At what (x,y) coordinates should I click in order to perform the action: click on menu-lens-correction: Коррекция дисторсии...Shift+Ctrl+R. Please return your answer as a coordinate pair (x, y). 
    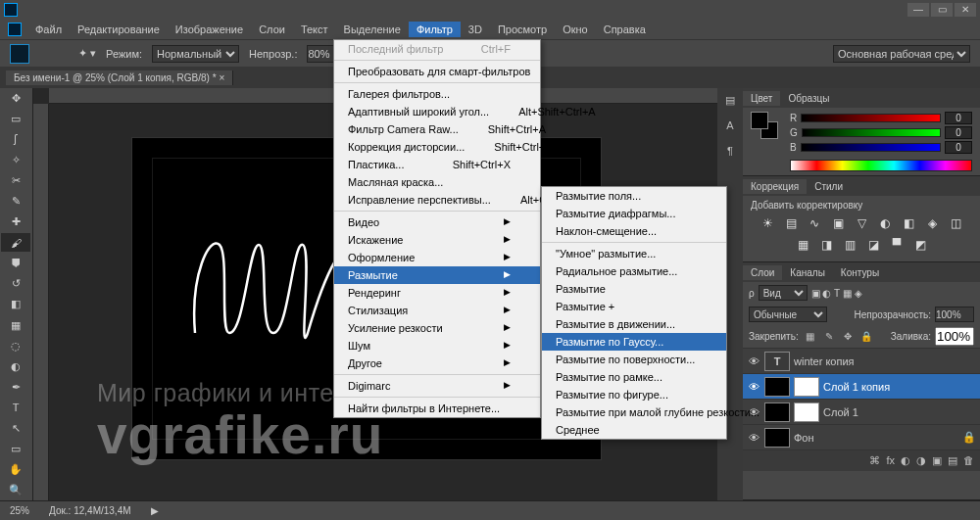
    Looking at the image, I should click on (437, 147).